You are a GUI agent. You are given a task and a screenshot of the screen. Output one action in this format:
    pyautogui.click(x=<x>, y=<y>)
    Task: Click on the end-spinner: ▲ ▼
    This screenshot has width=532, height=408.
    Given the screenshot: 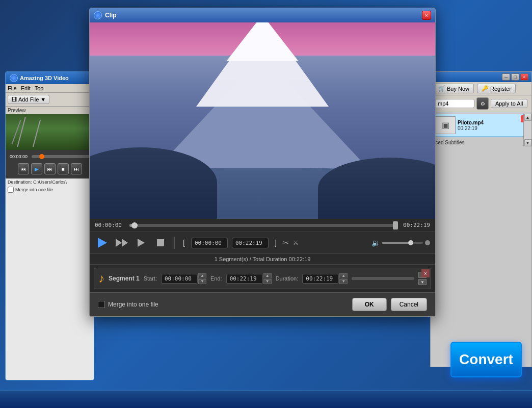 What is the action you would take?
    pyautogui.click(x=268, y=278)
    